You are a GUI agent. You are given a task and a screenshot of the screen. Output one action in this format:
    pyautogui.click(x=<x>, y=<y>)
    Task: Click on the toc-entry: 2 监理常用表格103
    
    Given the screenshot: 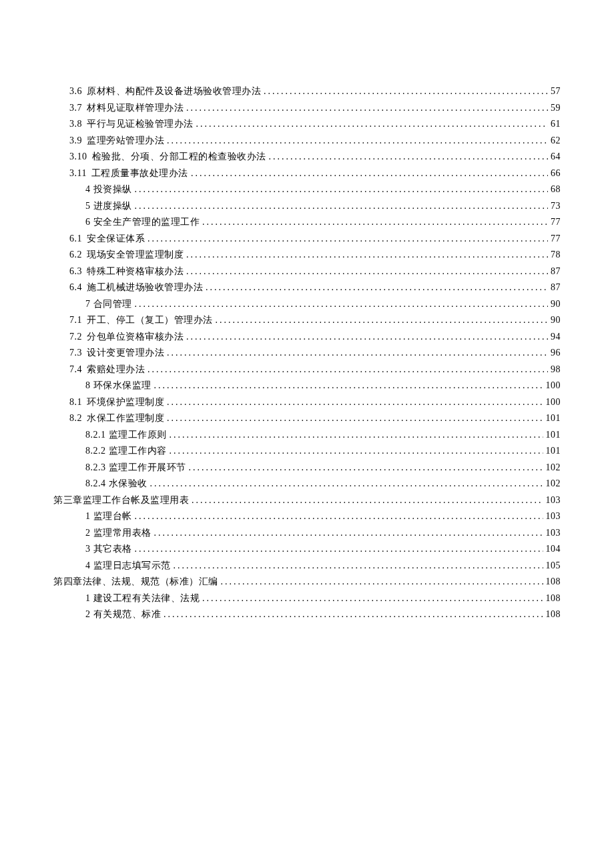 What is the action you would take?
    pyautogui.click(x=307, y=534)
    